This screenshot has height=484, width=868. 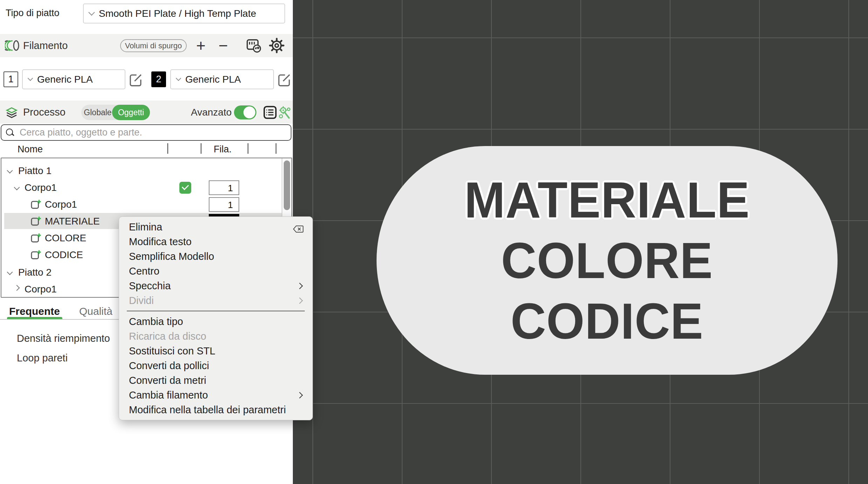 I want to click on menu-item-label: Specchia, so click(x=150, y=286).